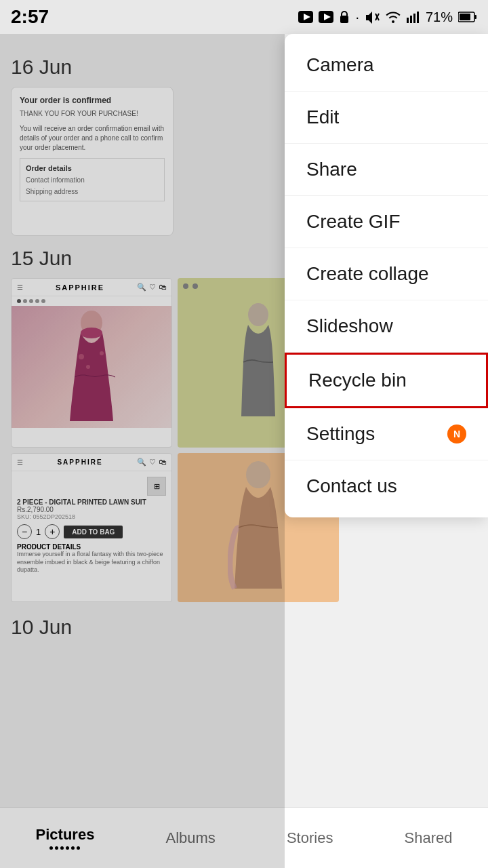  I want to click on menu-camera-label: Camera, so click(340, 65).